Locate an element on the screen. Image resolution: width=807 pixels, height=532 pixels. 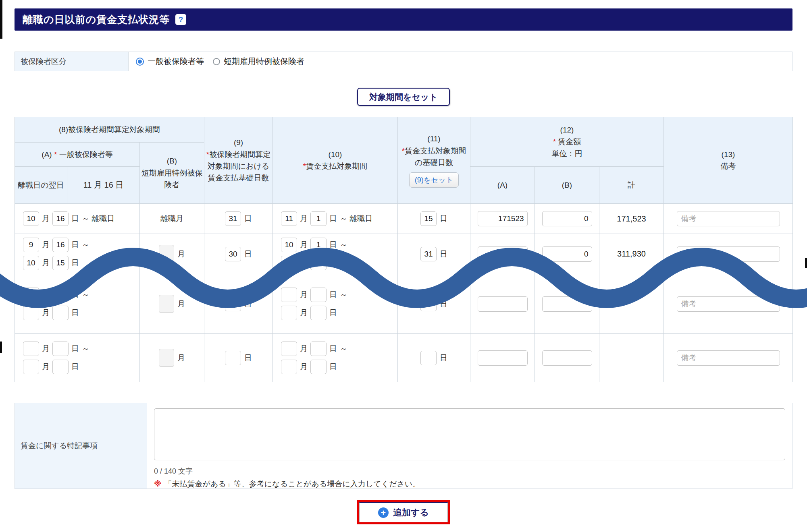
a-period-month-input is located at coordinates (31, 219).